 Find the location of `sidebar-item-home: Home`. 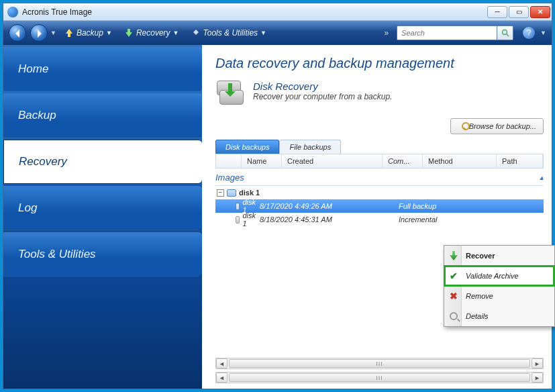

sidebar-item-home: Home is located at coordinates (103, 69).